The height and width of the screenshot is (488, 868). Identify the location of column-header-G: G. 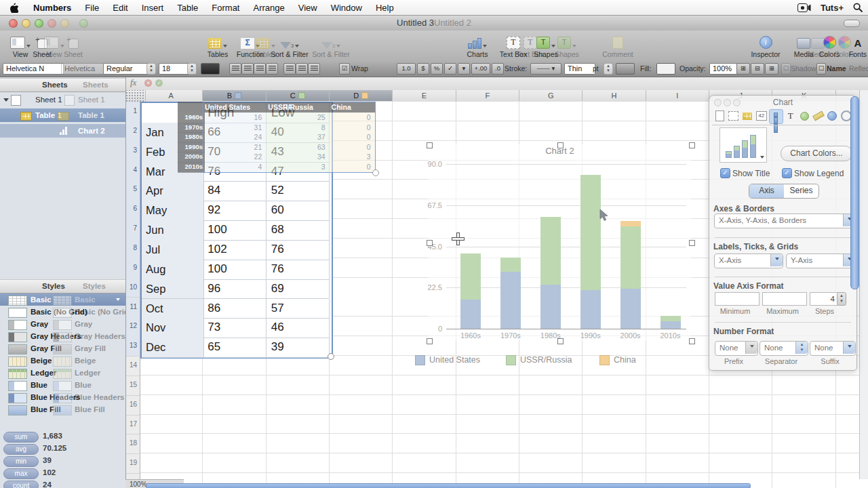
(551, 96).